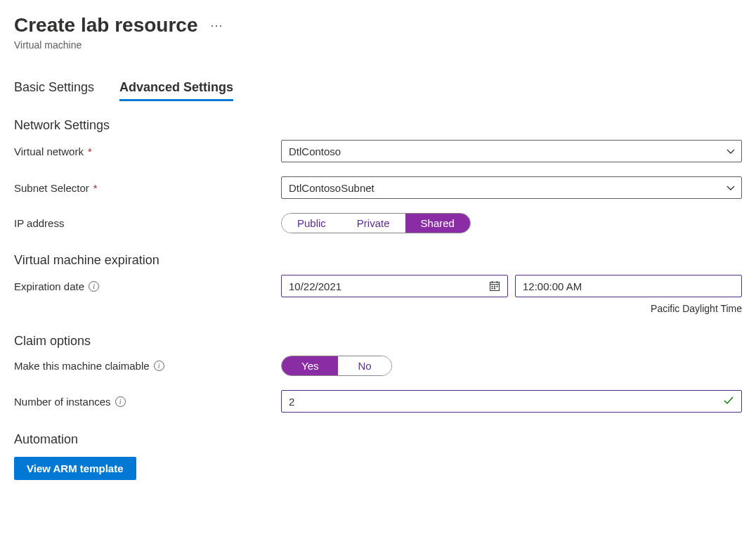  Describe the element at coordinates (378, 342) in the screenshot. I see `section-claim-options: Claim options` at that location.